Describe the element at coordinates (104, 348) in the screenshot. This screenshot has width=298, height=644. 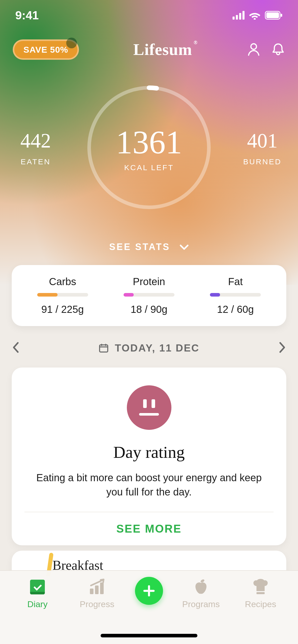
I see `calendar-icon` at that location.